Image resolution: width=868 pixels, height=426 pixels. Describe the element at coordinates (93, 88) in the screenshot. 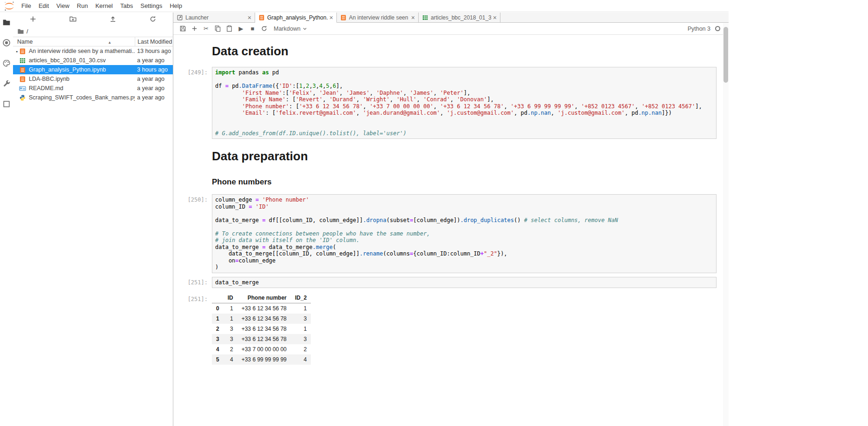

I see `file-row: README.mda year ago` at that location.